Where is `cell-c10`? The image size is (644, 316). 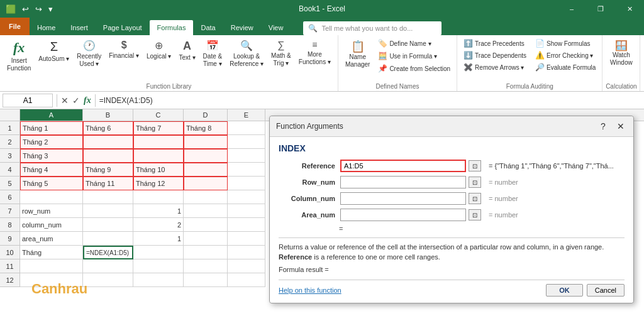 cell-c10 is located at coordinates (158, 253).